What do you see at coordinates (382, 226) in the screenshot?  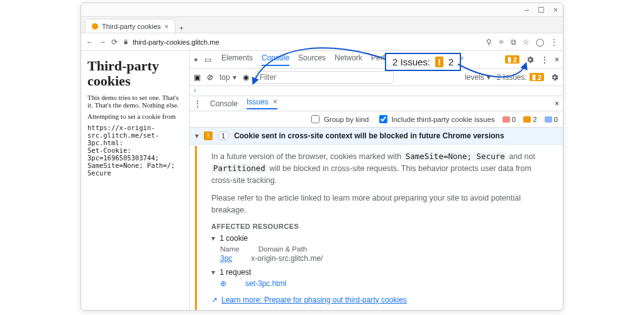 I see `affected-resources-header: Affected resources` at bounding box center [382, 226].